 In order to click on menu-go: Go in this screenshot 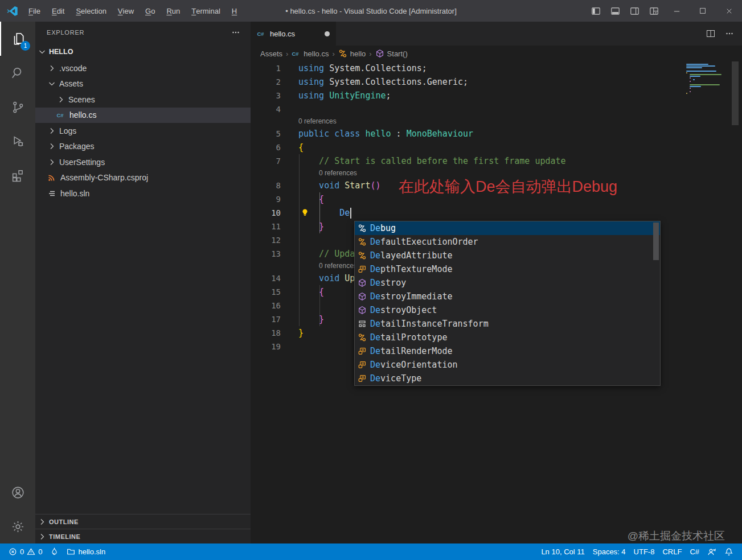, I will do `click(150, 11)`.